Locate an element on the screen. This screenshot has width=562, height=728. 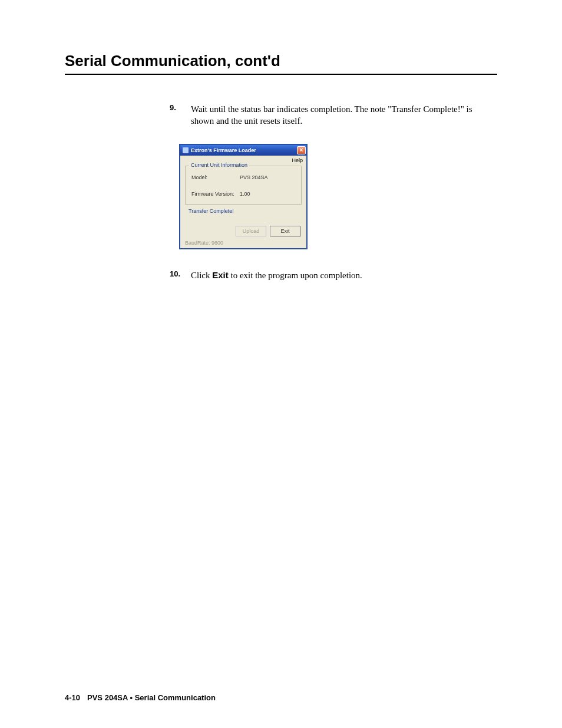
titlebar: Extron's Firmware Loader × is located at coordinates (243, 150).